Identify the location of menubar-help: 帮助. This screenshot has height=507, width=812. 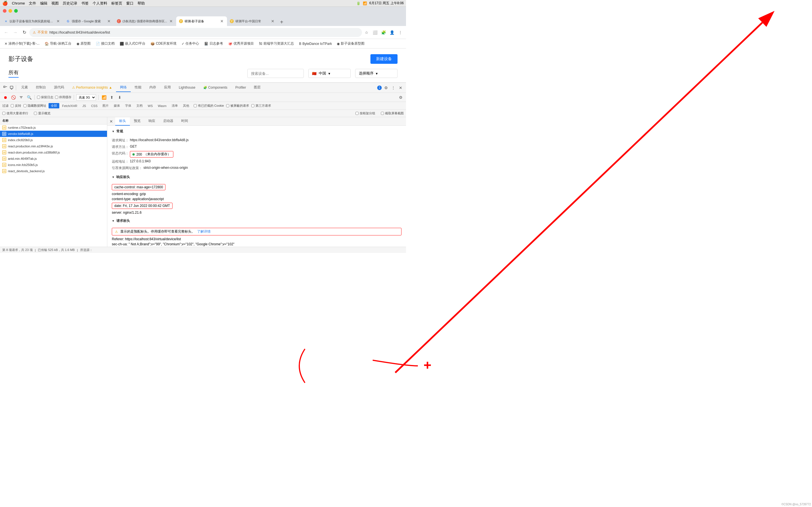
(141, 3).